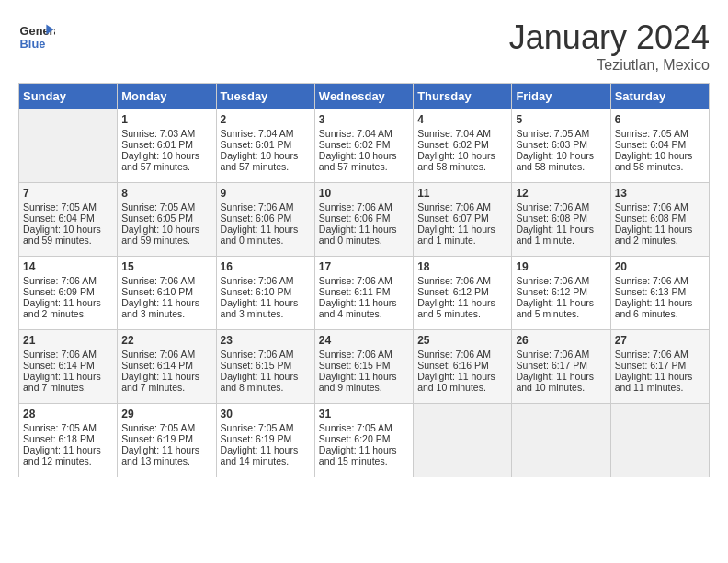 Image resolution: width=728 pixels, height=563 pixels. Describe the element at coordinates (68, 367) in the screenshot. I see `calendar-cell: 21Sunrise: 7:06 AMSunset: 6:14 PMDayligh…` at that location.